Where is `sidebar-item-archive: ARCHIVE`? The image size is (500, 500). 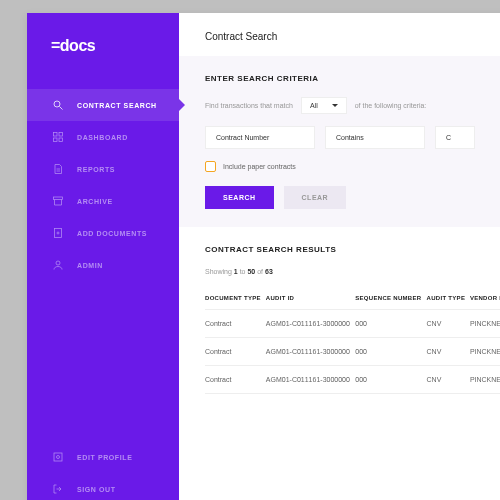
sidebar-item-archive: ARCHIVE is located at coordinates (103, 201).